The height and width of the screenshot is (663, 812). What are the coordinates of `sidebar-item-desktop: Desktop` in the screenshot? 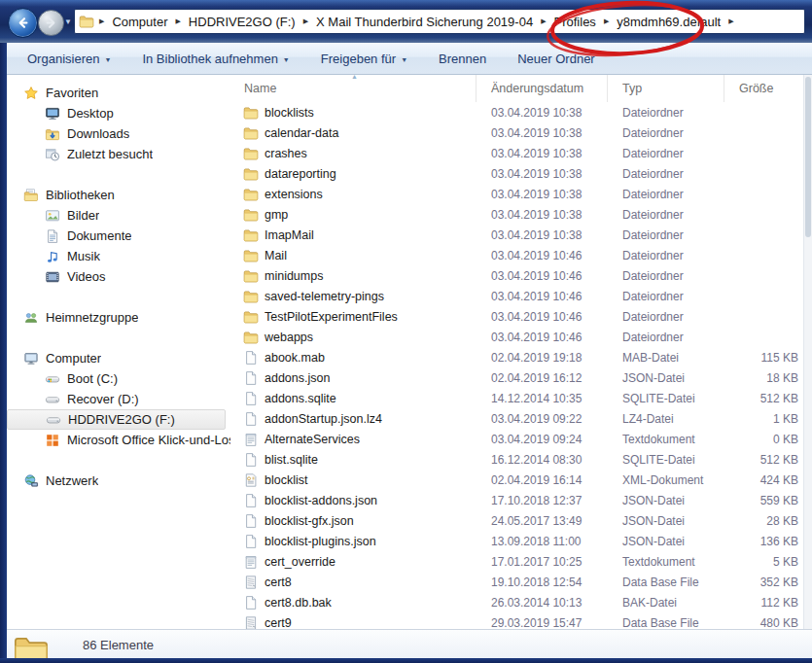 It's located at (119, 113).